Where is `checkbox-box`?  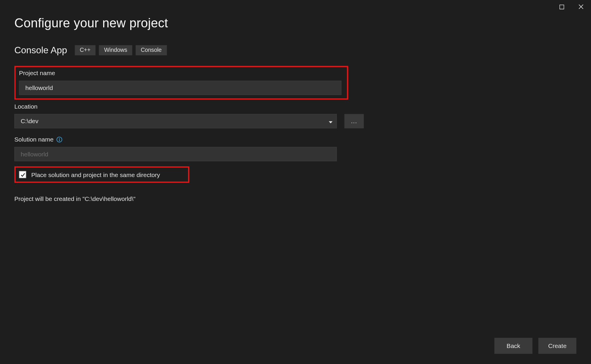
checkbox-box is located at coordinates (23, 175).